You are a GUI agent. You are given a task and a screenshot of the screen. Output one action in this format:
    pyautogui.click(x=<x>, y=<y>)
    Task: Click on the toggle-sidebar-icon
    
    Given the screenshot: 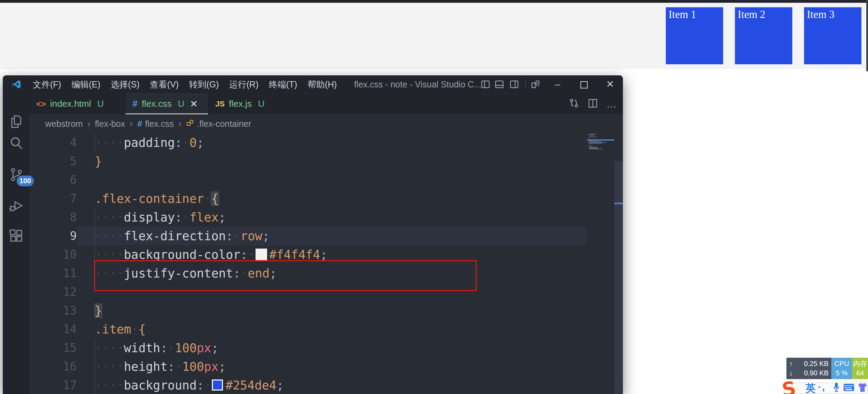 What is the action you would take?
    pyautogui.click(x=485, y=84)
    